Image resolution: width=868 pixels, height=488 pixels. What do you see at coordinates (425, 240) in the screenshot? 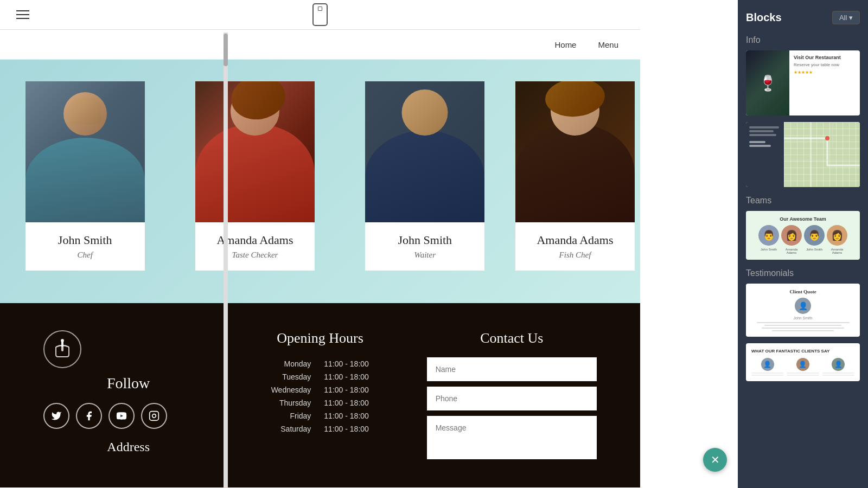
I see `team-name-3: John Smith` at bounding box center [425, 240].